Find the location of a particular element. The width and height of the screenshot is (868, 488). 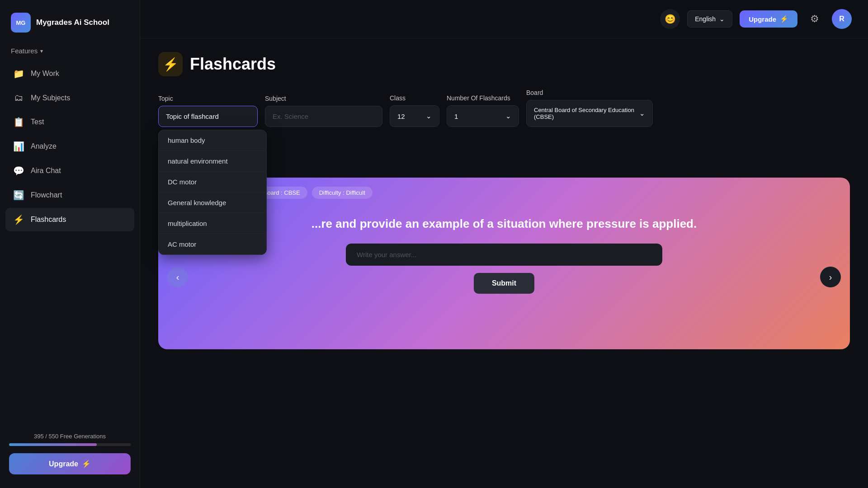

dropdown-item-general-knowledge: General knowledge is located at coordinates (212, 203).